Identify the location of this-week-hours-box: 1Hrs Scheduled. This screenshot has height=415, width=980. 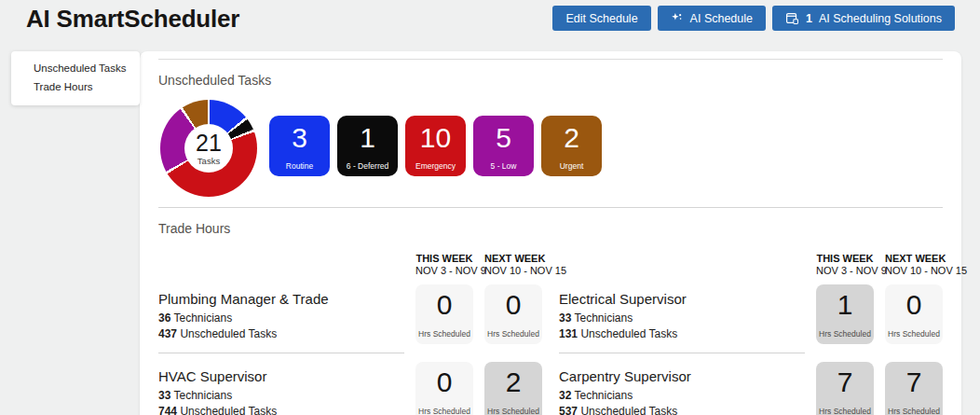
(845, 314).